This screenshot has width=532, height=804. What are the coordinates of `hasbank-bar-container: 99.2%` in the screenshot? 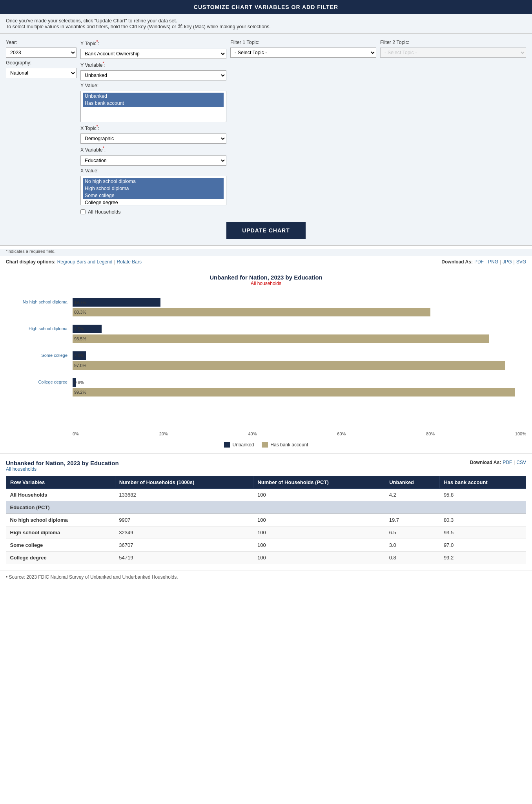 It's located at (295, 392).